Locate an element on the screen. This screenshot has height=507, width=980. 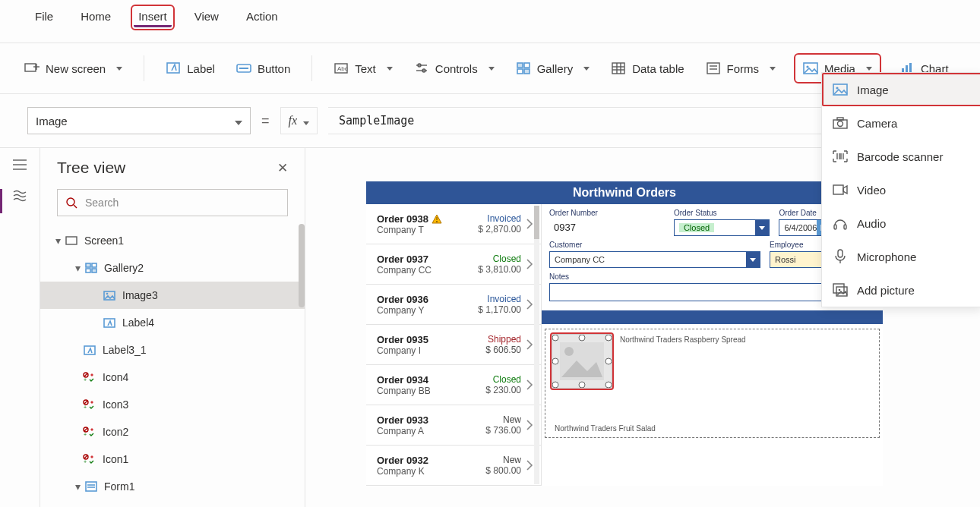
search-placeholder: Search is located at coordinates (102, 203).